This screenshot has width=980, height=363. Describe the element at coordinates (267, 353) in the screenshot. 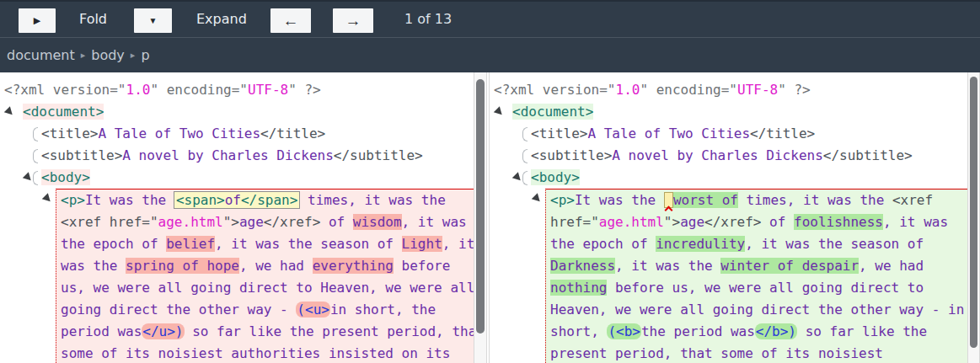

I see `code-line: some of its noisiest authorities insiste…` at that location.